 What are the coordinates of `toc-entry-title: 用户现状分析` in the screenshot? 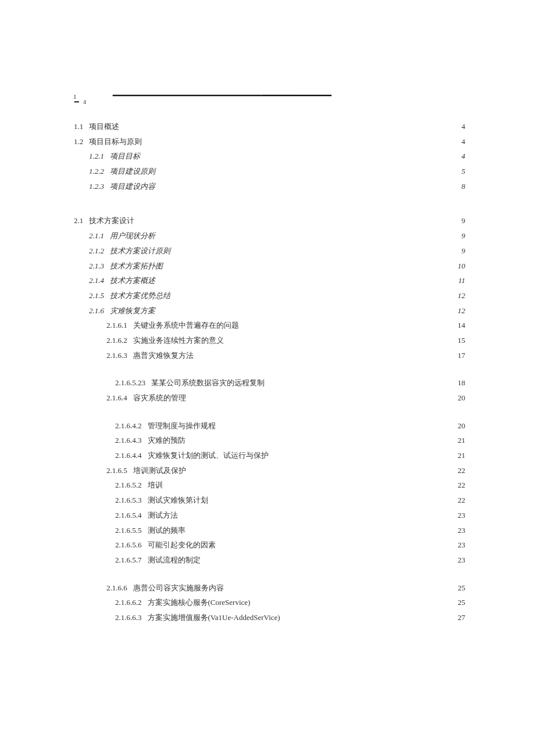 It's located at (133, 236).